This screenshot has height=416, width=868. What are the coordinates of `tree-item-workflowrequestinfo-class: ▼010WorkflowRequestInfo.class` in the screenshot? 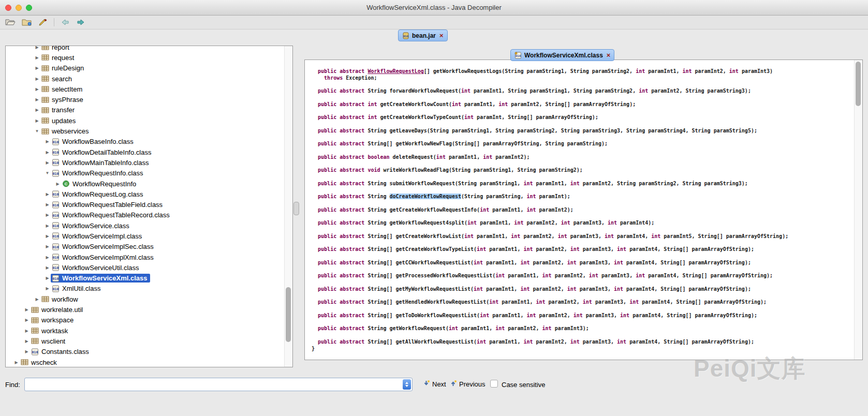 It's located at (149, 173).